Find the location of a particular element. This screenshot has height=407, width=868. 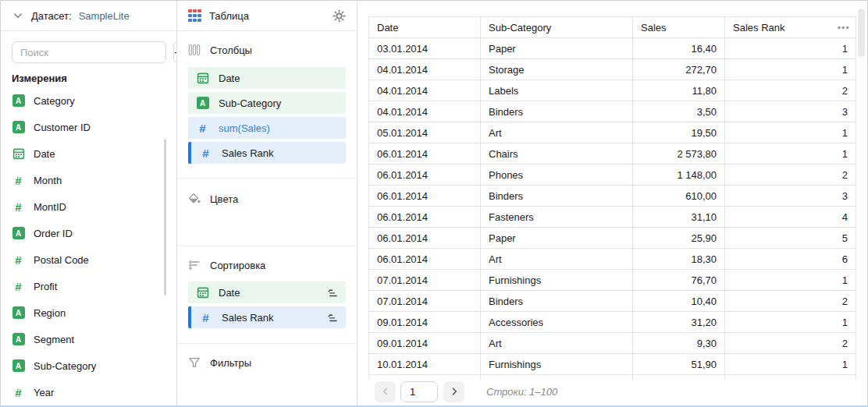

column-header-sub-category: Sub-Category is located at coordinates (557, 28).